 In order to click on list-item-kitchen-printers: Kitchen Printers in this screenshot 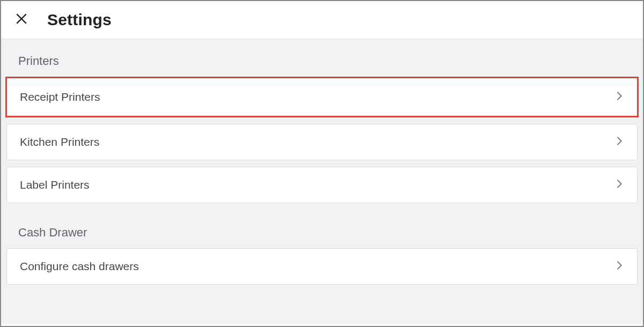, I will do `click(322, 142)`.